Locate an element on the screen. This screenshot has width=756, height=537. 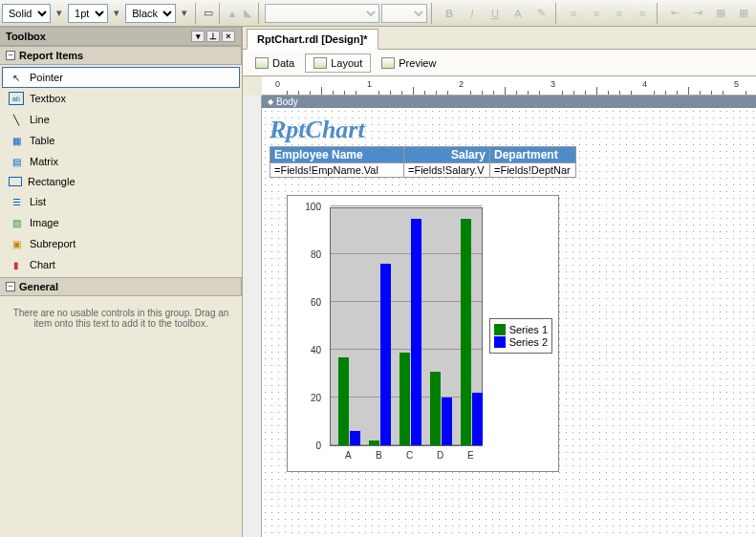
layout-icon is located at coordinates (320, 63).